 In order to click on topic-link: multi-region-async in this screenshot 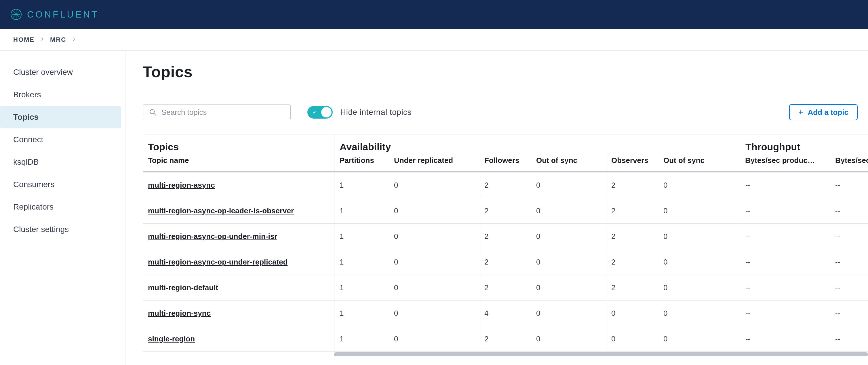, I will do `click(181, 185)`.